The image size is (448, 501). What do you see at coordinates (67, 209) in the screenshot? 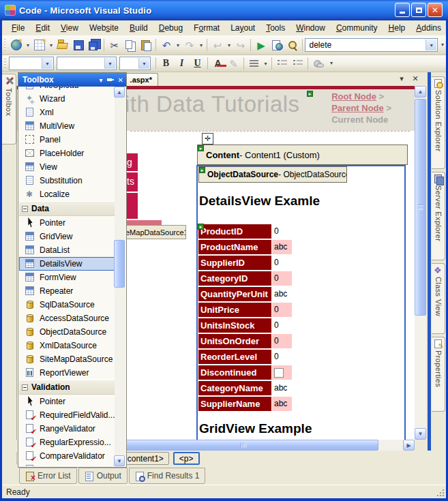
I see `toolbox-section-data: Data` at bounding box center [67, 209].